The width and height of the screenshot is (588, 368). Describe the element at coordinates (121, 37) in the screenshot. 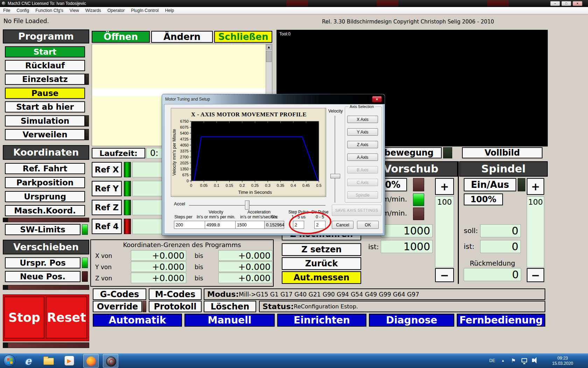

I see `oeffnen-button: Öffnen` at that location.